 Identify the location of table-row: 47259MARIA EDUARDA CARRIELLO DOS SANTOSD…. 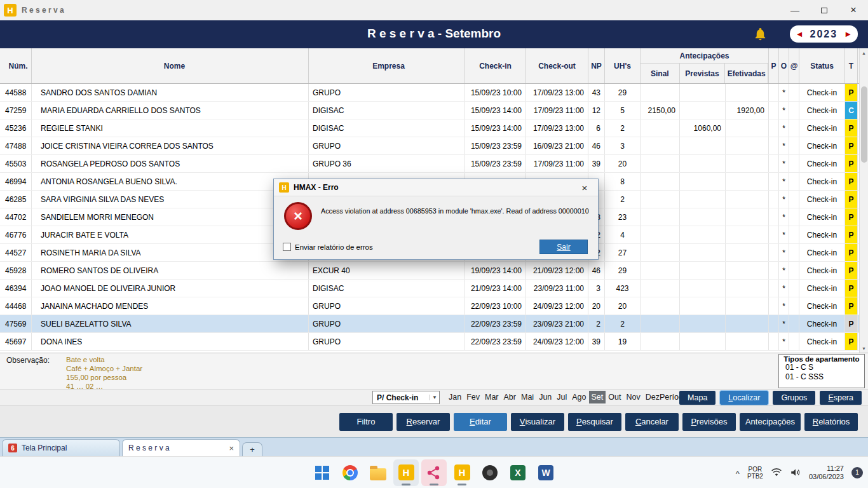
(430, 111).